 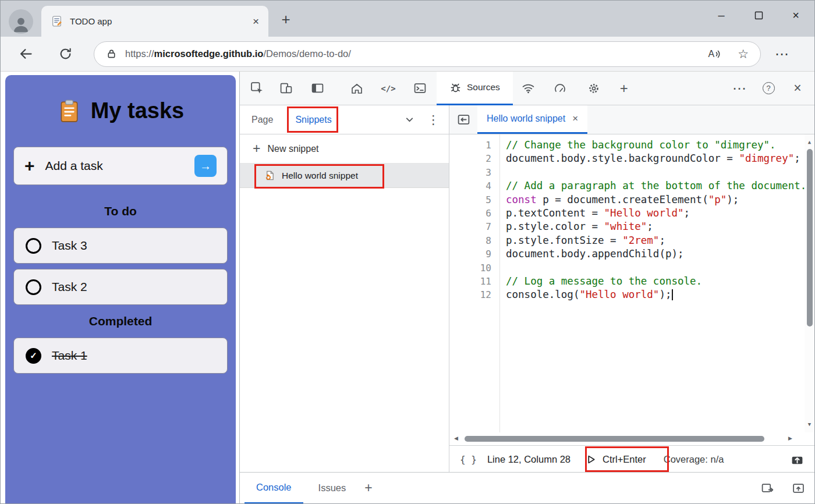 What do you see at coordinates (121, 166) in the screenshot?
I see `add-task-field: + Add a task →` at bounding box center [121, 166].